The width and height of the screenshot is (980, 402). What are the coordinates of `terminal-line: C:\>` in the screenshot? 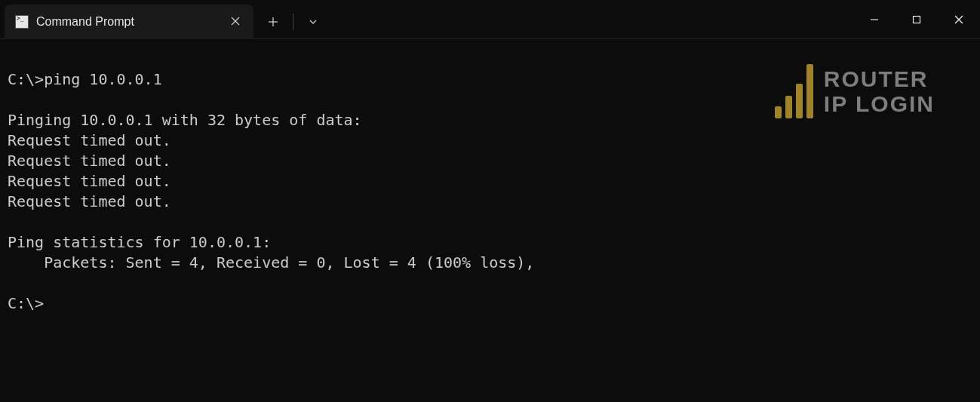 It's located at (26, 303).